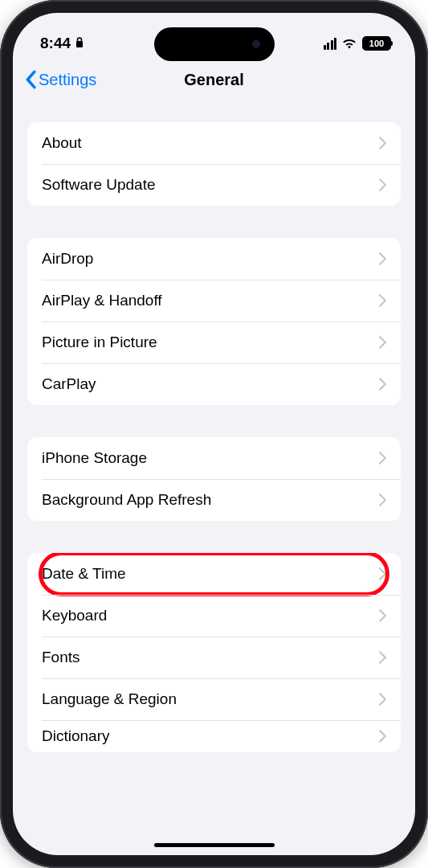 This screenshot has width=428, height=868. What do you see at coordinates (214, 574) in the screenshot?
I see `row-date-time: Date & Time` at bounding box center [214, 574].